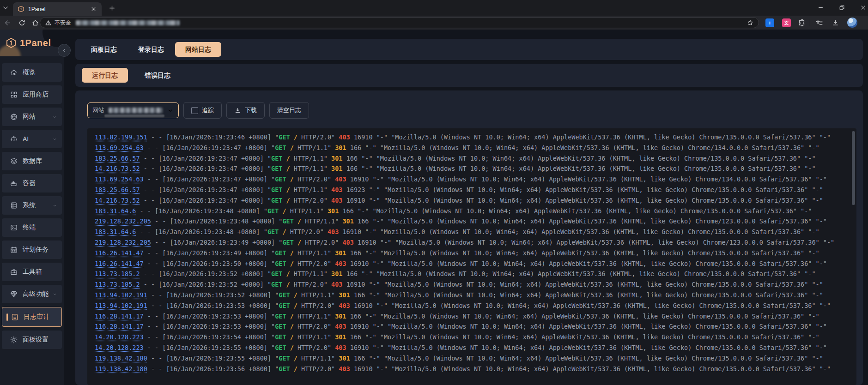 The width and height of the screenshot is (868, 385). I want to click on sidebar-item-overview: 概览, so click(32, 72).